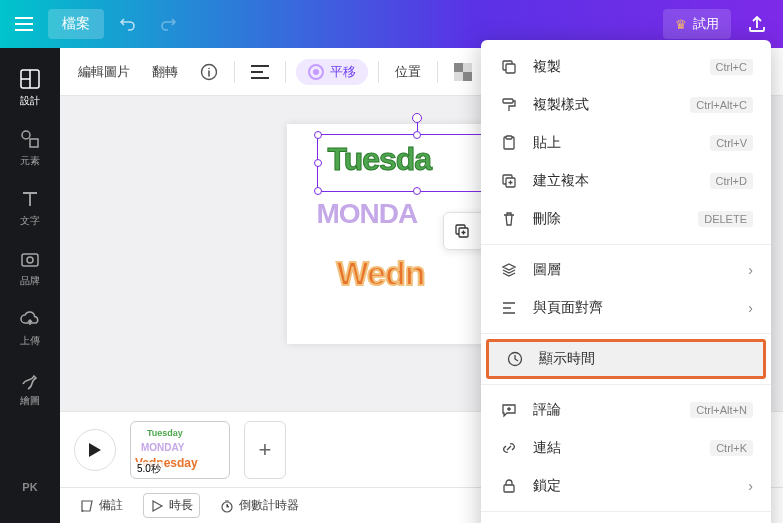  Describe the element at coordinates (626, 448) in the screenshot. I see `ctx-link: 連結 Ctrl+K` at that location.